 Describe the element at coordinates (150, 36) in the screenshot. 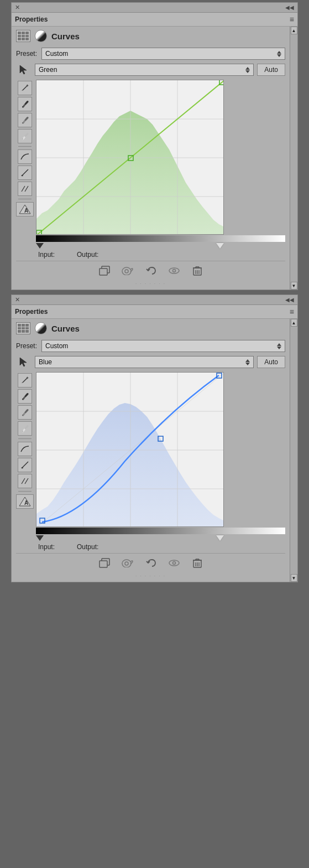

I see `curves-title-bar-1: Curves` at that location.